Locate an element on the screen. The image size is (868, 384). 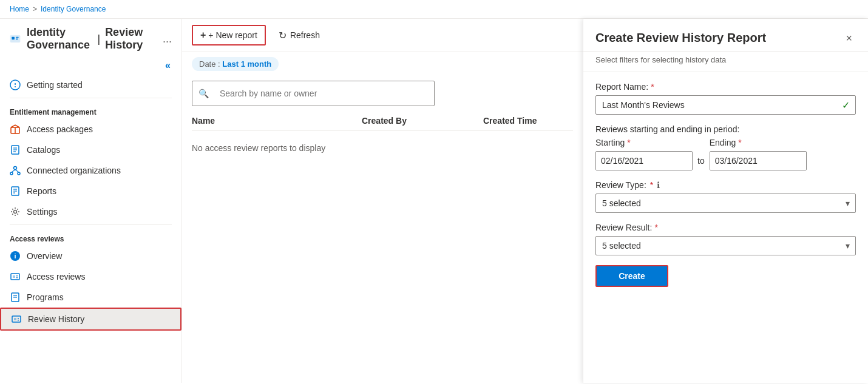
review-result-required-star: * is located at coordinates (656, 227).